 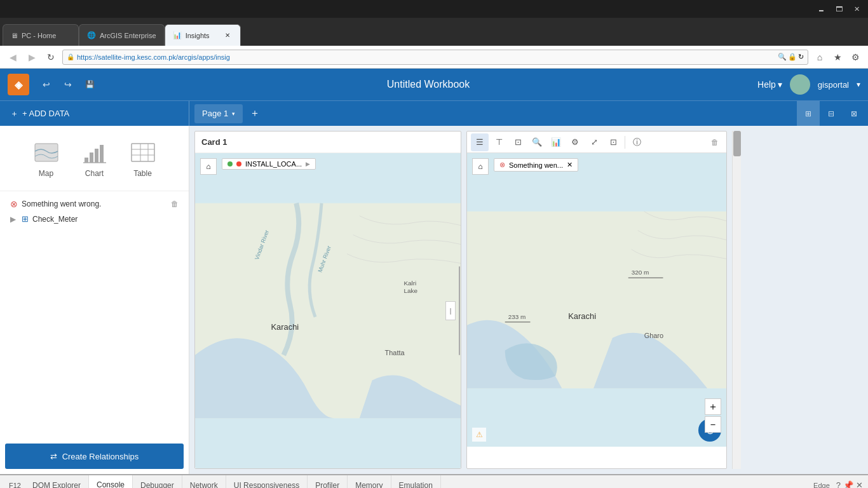 What do you see at coordinates (100, 456) in the screenshot?
I see `create-rel-label: Create Relationships` at bounding box center [100, 456].